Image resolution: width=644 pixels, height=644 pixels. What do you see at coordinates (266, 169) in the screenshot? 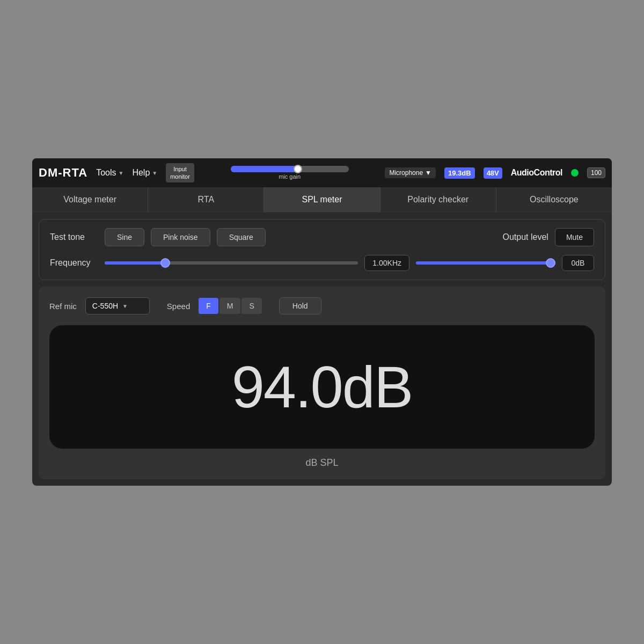
I see `mic-gain-fill` at bounding box center [266, 169].